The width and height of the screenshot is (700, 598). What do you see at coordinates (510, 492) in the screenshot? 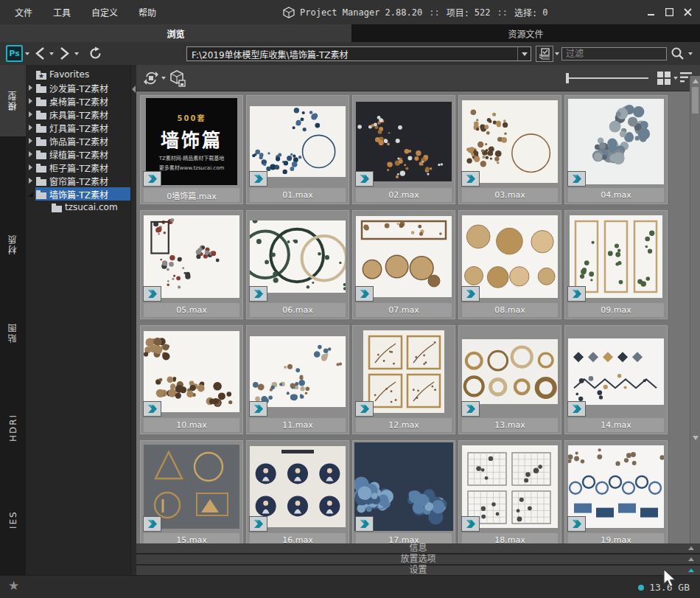
I see `asset-card: 18.max` at bounding box center [510, 492].